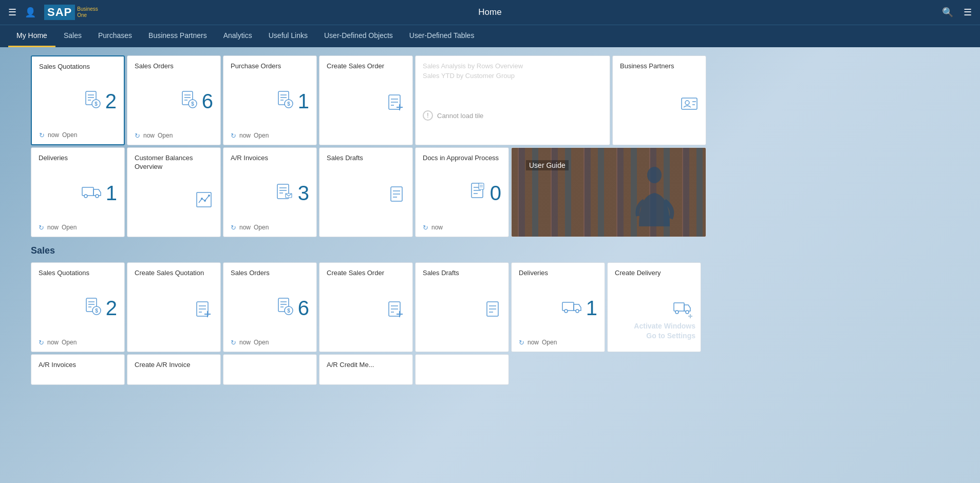  Describe the element at coordinates (462, 192) in the screenshot. I see `tile-docs-approval: Docs in Approval Process 0 ↻` at that location.